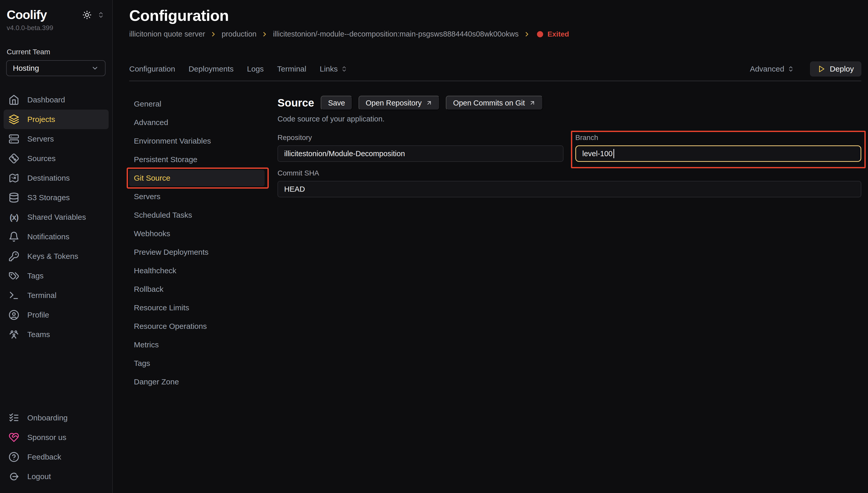 The width and height of the screenshot is (868, 493). What do you see at coordinates (56, 418) in the screenshot?
I see `sidebar-item-onboarding: Onboarding` at bounding box center [56, 418].